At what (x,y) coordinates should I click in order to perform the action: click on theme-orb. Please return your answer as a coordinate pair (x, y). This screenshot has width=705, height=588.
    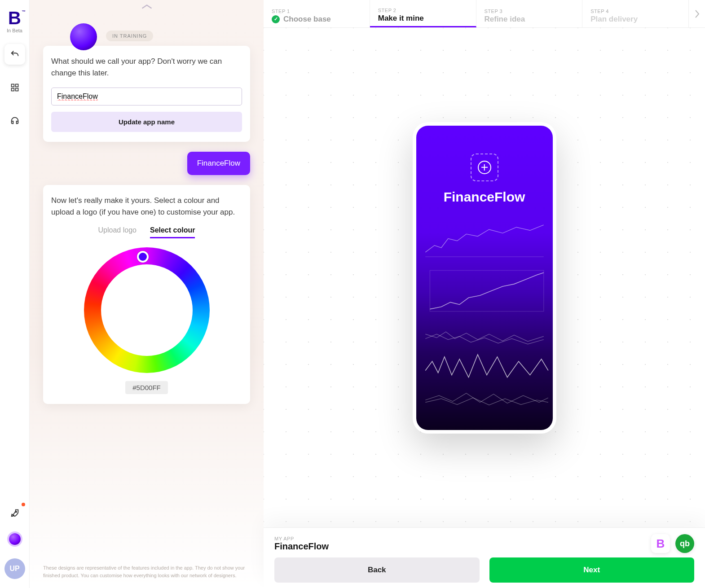
    Looking at the image, I should click on (15, 539).